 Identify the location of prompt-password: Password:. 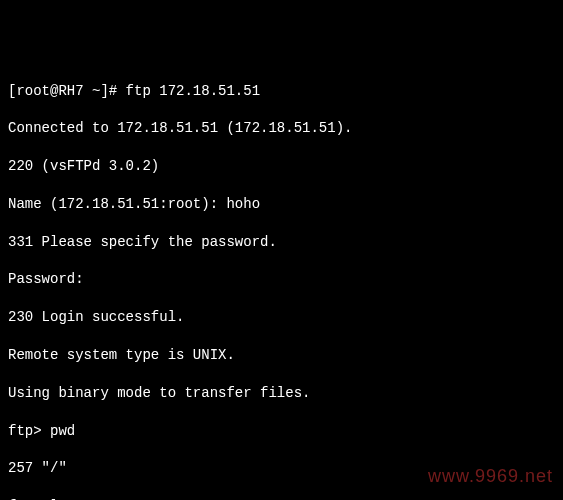
(282, 280).